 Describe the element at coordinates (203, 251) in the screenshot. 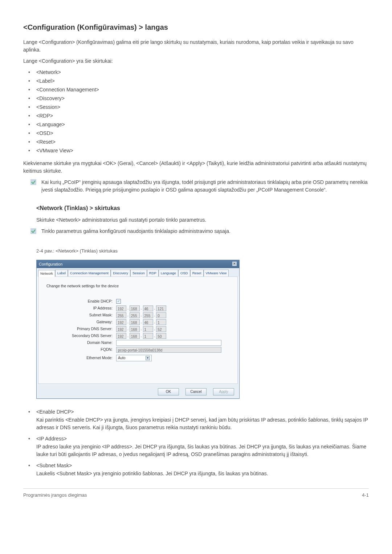

I see `figure-caption: 2-4 pav.: <Network> (Tinklas) skirtukas` at that location.